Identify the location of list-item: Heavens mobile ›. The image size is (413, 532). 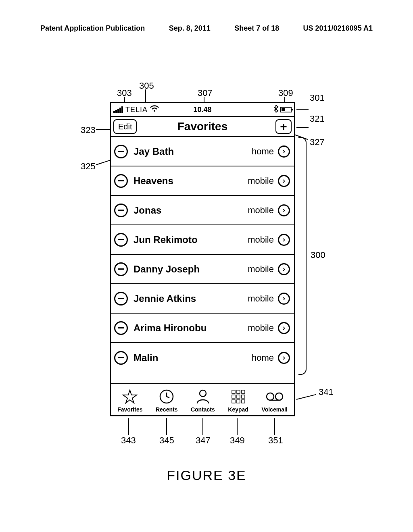
(202, 181).